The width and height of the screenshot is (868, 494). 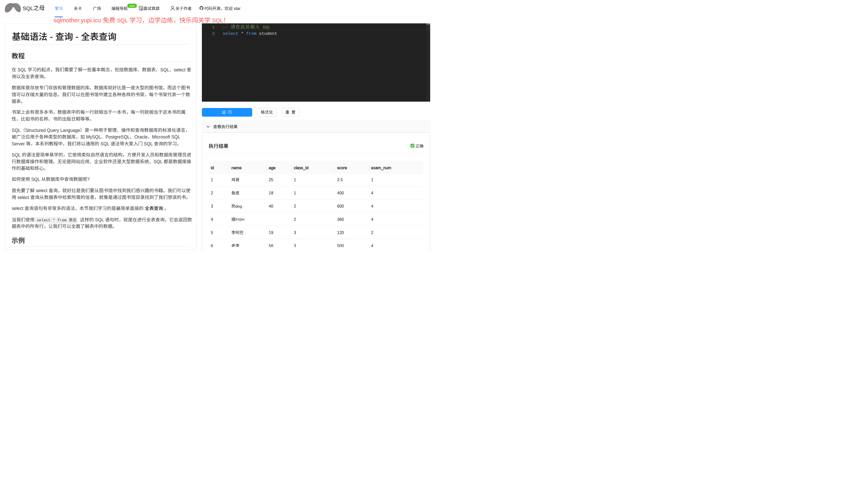 What do you see at coordinates (271, 233) in the screenshot?
I see `svg-text: 19` at bounding box center [271, 233].